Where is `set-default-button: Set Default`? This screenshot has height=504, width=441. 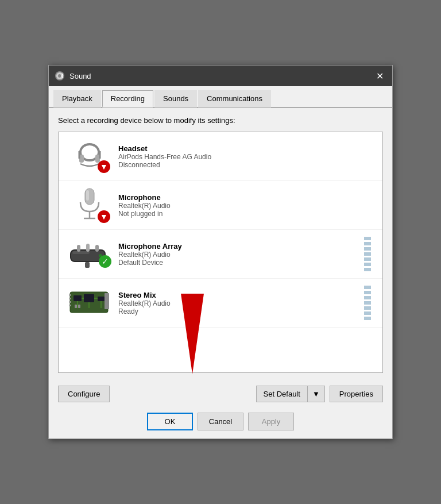 set-default-button: Set Default is located at coordinates (281, 394).